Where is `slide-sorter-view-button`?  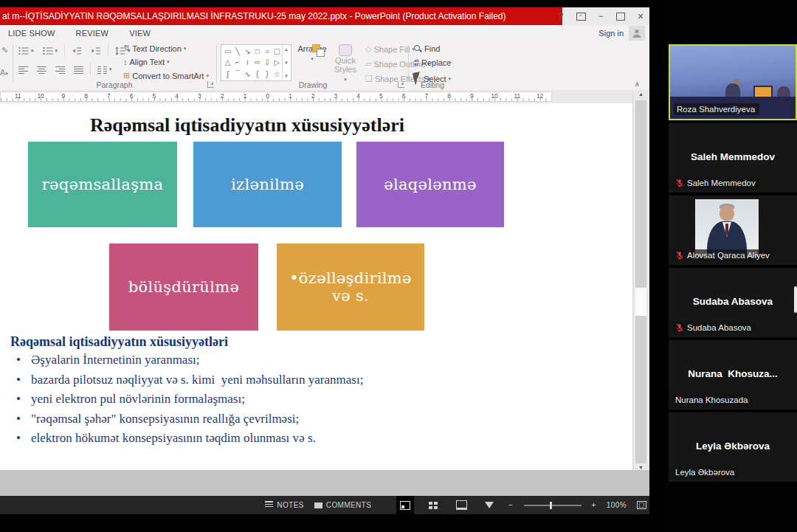
slide-sorter-view-button is located at coordinates (433, 505).